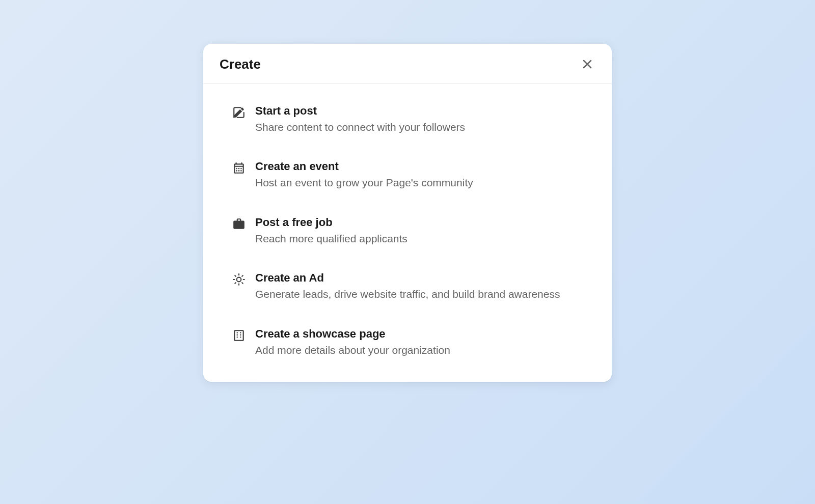 Image resolution: width=815 pixels, height=504 pixels. What do you see at coordinates (587, 64) in the screenshot?
I see `close-button` at bounding box center [587, 64].